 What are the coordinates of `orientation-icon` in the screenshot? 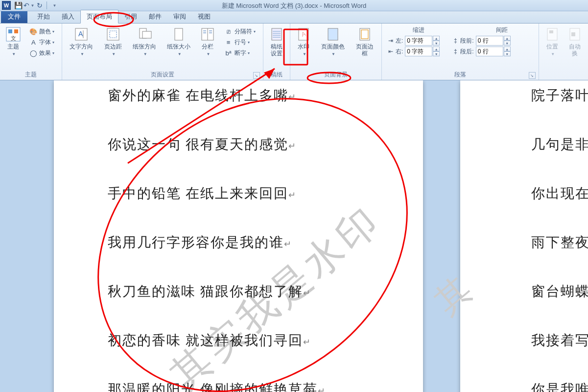 It's located at (144, 34).